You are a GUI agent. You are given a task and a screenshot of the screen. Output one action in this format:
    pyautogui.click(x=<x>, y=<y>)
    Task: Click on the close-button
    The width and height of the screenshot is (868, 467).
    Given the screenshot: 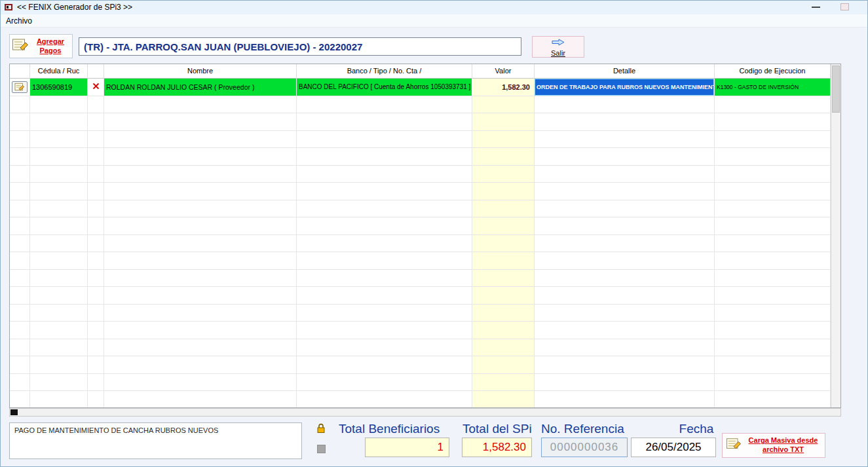 What is the action you would take?
    pyautogui.click(x=845, y=7)
    